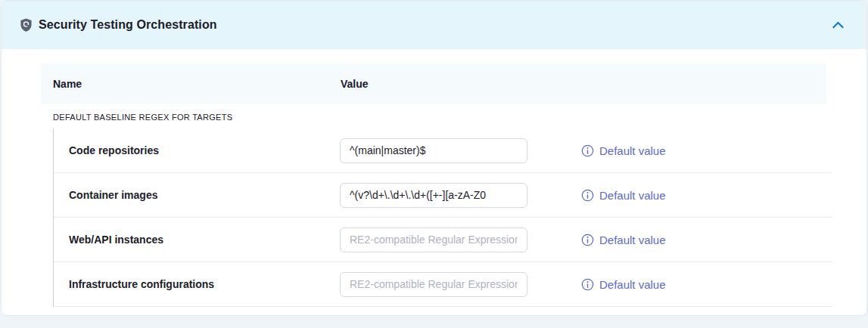  What do you see at coordinates (443, 240) in the screenshot?
I see `table-row: Web/API instances Default value` at bounding box center [443, 240].